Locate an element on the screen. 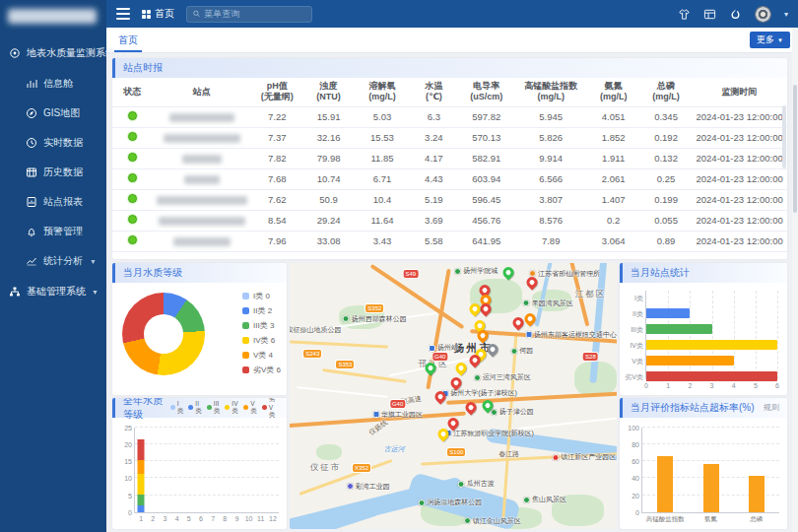 This screenshot has height=532, width=798. value-cell: 597.82 is located at coordinates (487, 116).